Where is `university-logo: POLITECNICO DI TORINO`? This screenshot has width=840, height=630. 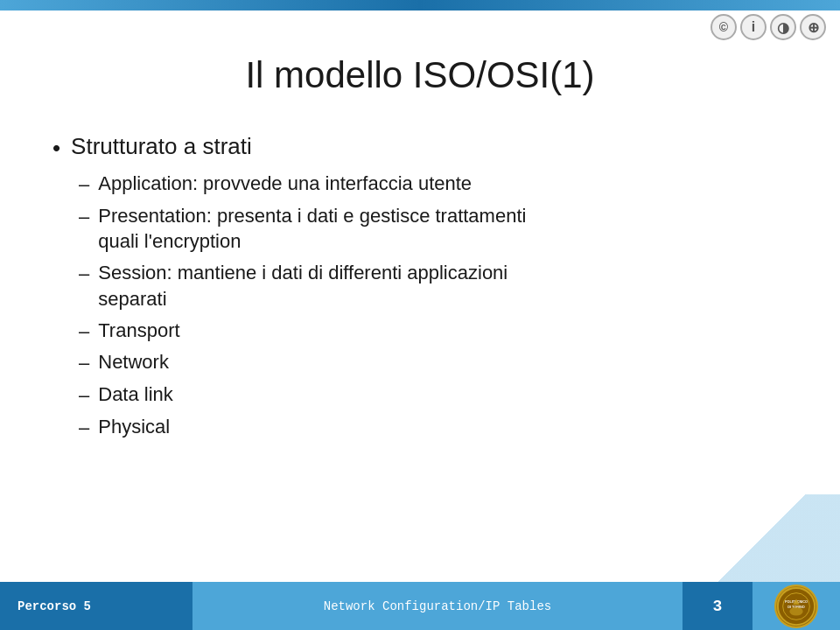
university-logo: POLITECNICO DI TORINO is located at coordinates (796, 606).